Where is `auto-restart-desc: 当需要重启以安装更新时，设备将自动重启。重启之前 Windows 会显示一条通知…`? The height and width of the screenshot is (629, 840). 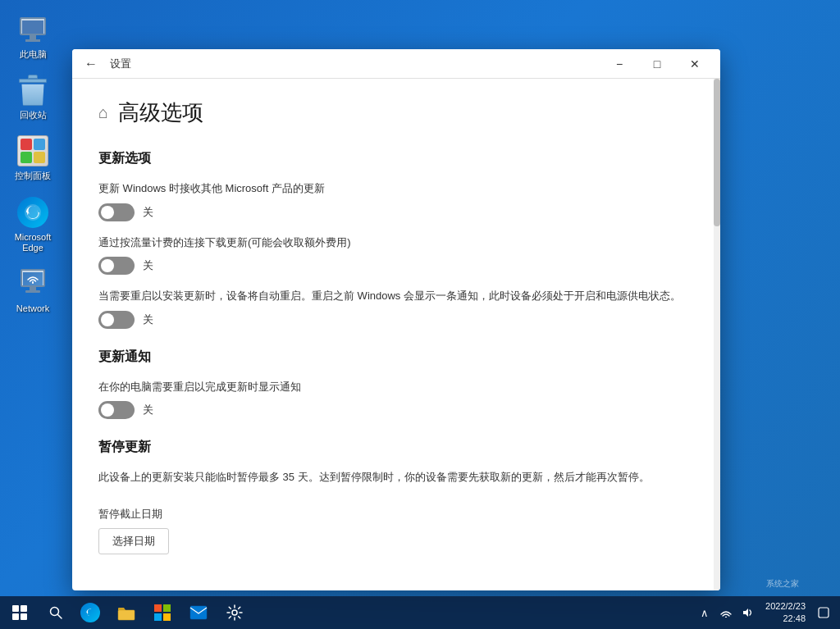 auto-restart-desc: 当需要重启以安装更新时，设备将自动重启。重启之前 Windows 会显示一条通知… is located at coordinates (393, 296).